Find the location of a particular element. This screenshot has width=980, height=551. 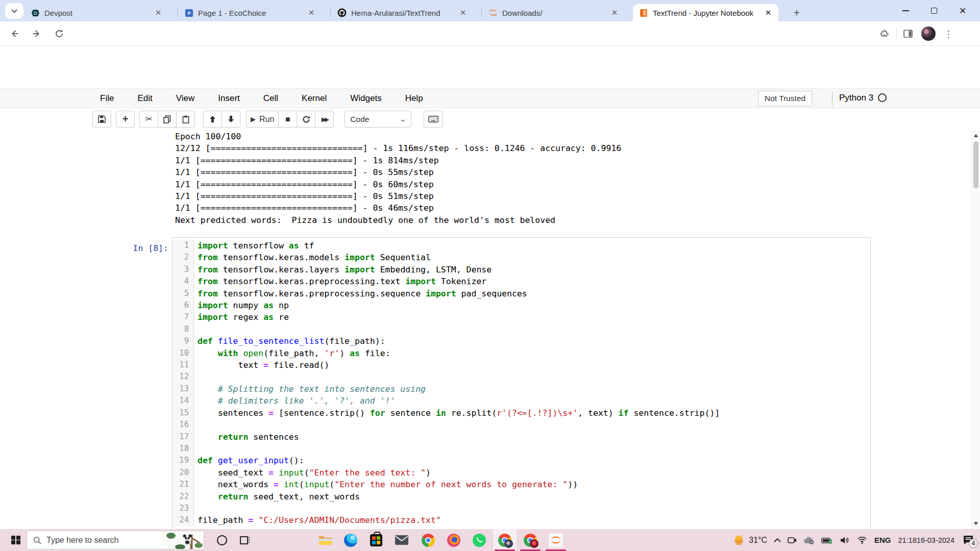

code-line: 13 # Splitting the text into sentences u… is located at coordinates (522, 389).